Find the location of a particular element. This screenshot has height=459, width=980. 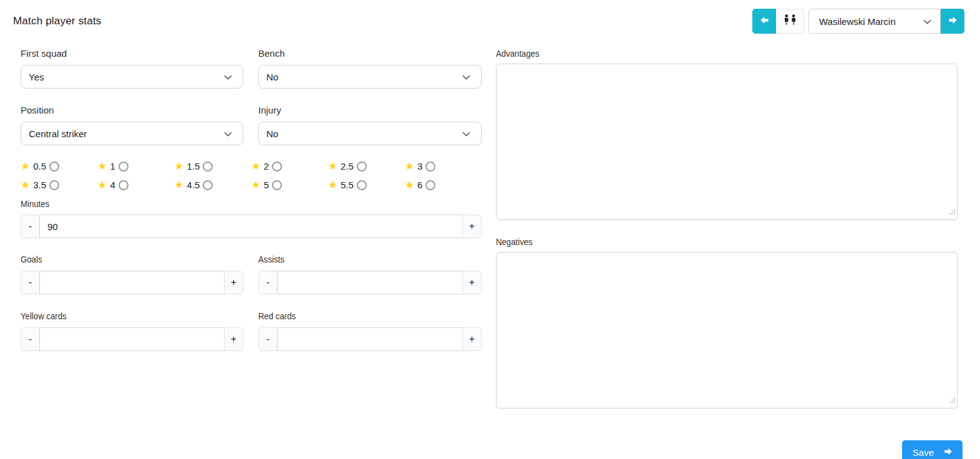

next-player-button is located at coordinates (953, 21).